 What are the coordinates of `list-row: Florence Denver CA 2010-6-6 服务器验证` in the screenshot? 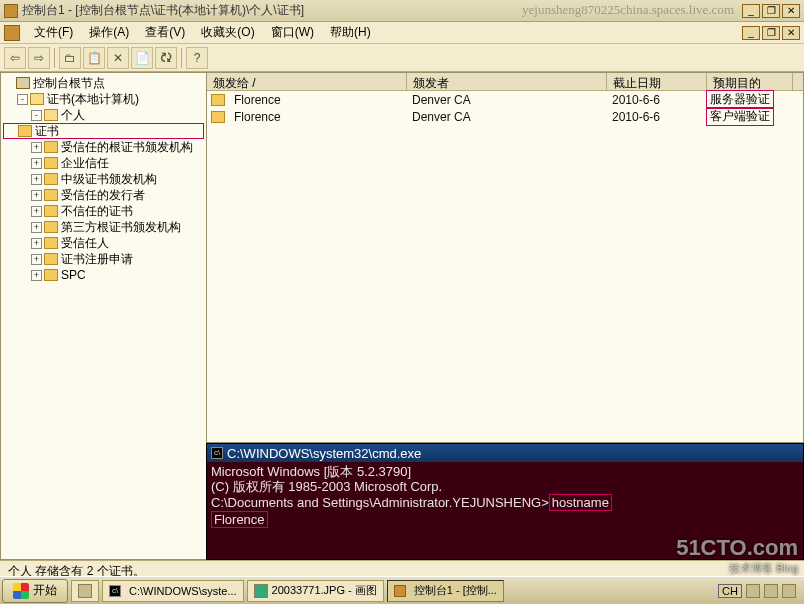 It's located at (505, 100).